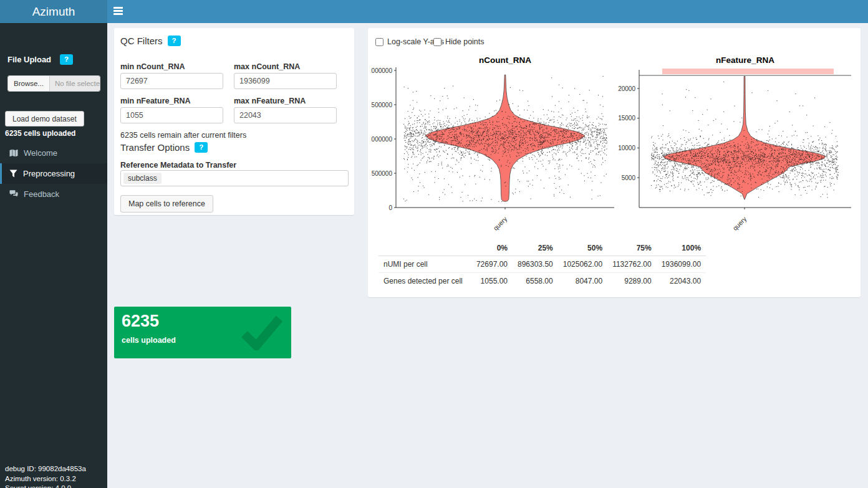  I want to click on map-icon, so click(14, 153).